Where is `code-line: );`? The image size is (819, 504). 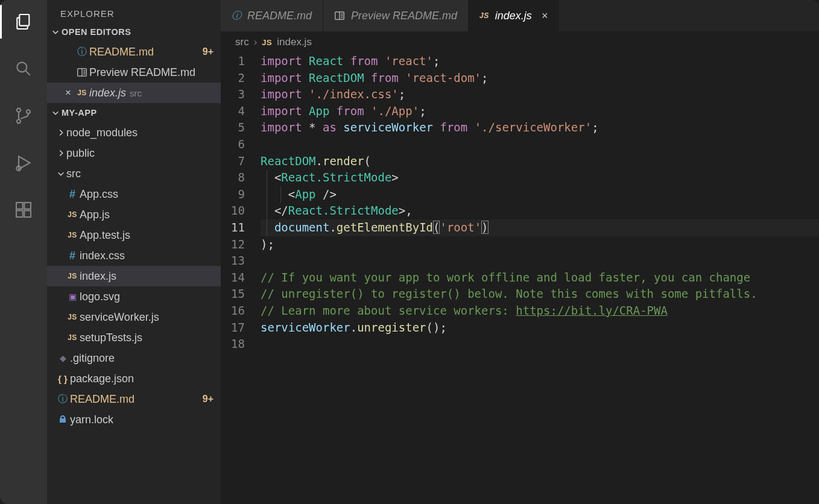
code-line: ); is located at coordinates (540, 245).